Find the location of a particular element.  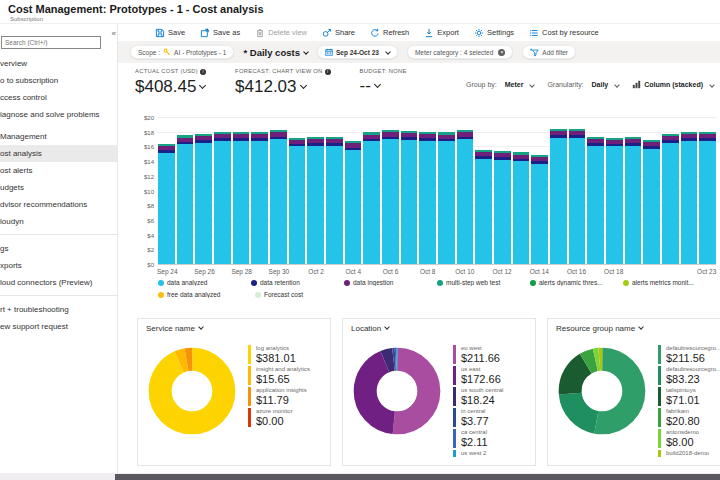

legend-item: data analyzed is located at coordinates (204, 282).